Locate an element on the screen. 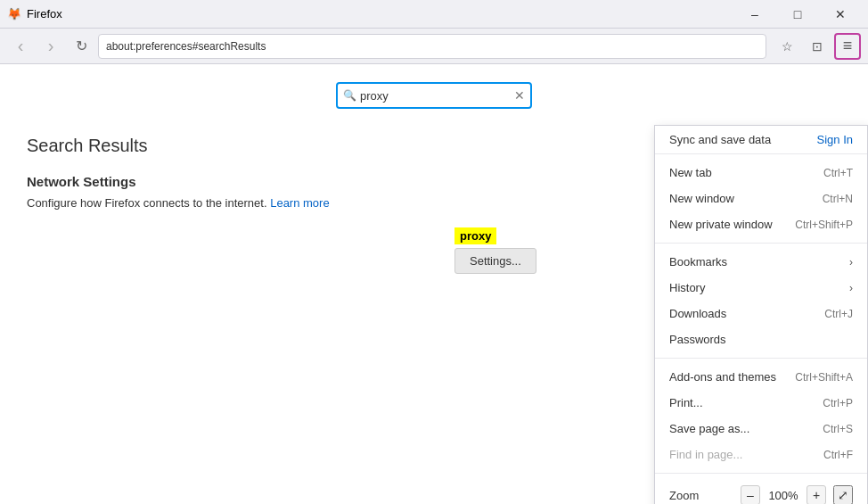 This screenshot has width=868, height=504. zoom-section: Zoom – 100% + ⤢ is located at coordinates (761, 489).